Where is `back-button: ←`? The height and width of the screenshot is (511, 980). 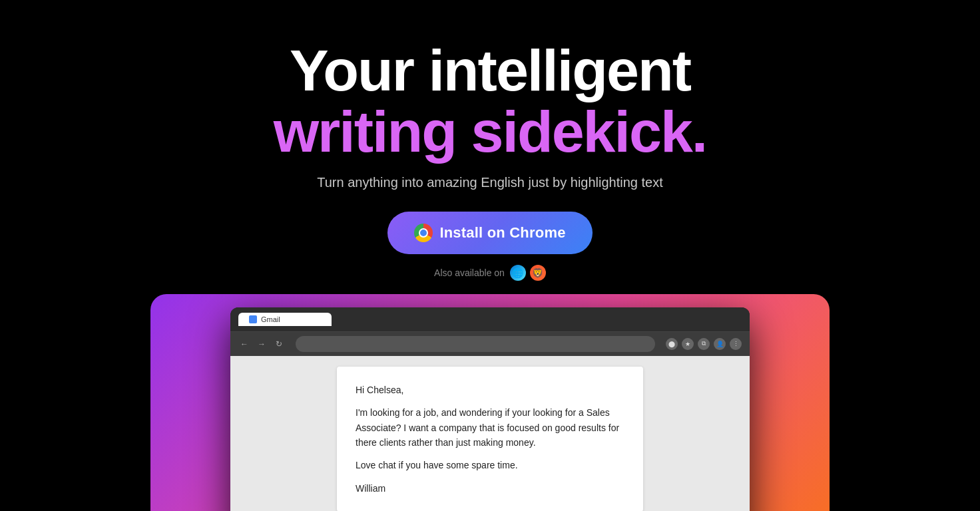 back-button: ← is located at coordinates (244, 344).